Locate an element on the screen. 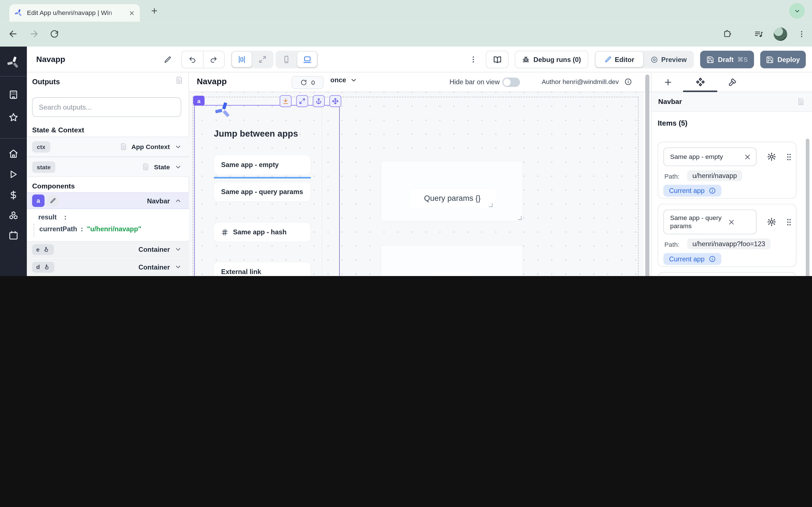 This screenshot has height=507, width=812. new-tab-icon is located at coordinates (154, 11).